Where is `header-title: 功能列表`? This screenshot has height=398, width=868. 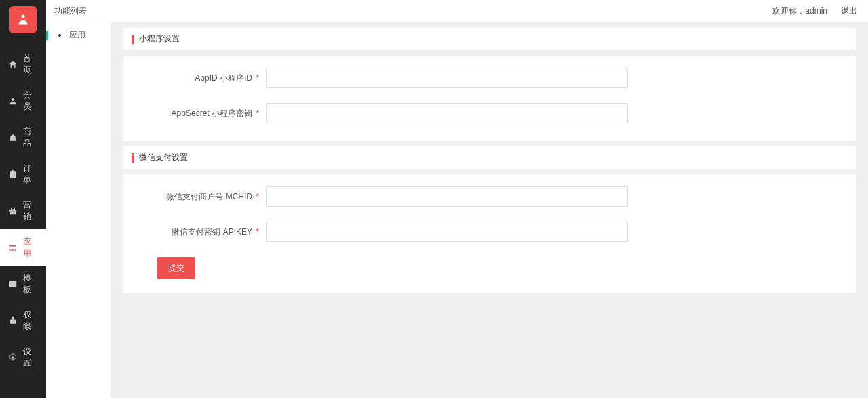
header-title: 功能列表 is located at coordinates (71, 11).